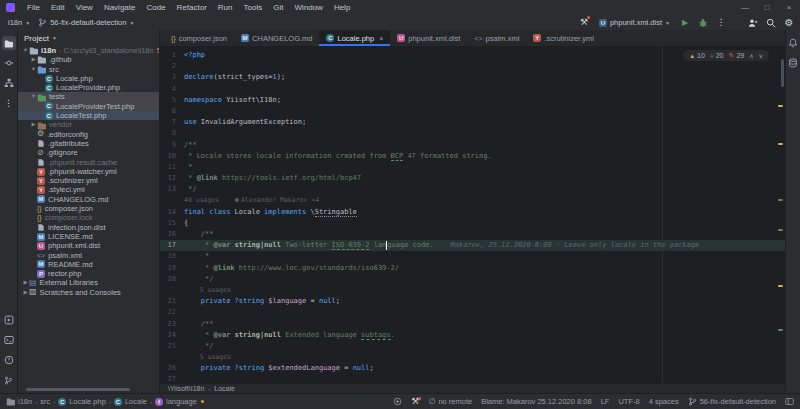  What do you see at coordinates (790, 402) in the screenshot?
I see `status-layout` at bounding box center [790, 402].